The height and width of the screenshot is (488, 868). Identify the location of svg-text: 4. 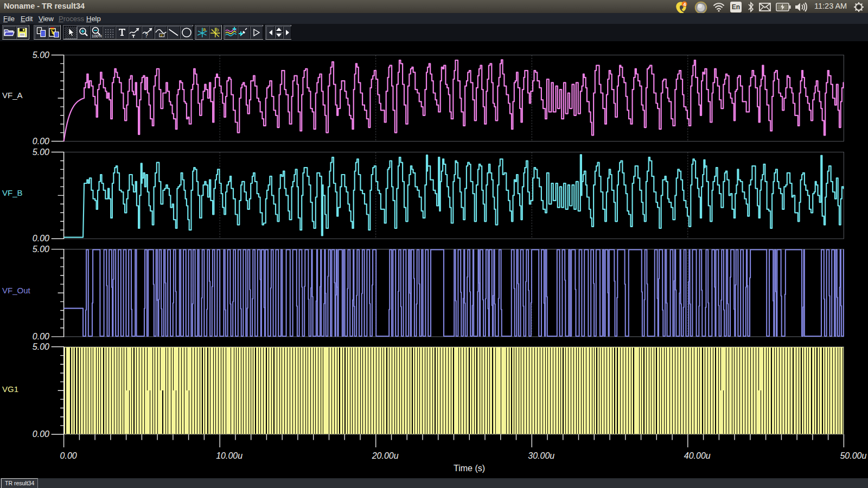
(685, 4).